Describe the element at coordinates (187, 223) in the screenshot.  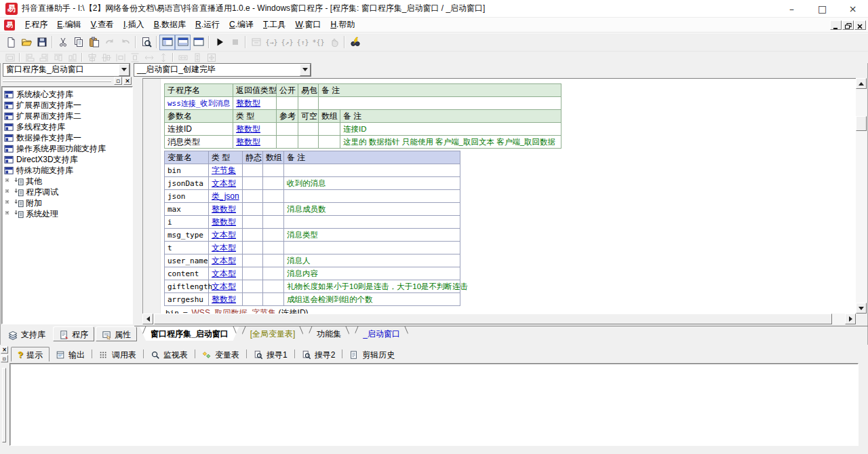
I see `variable-name-cell: i` at that location.